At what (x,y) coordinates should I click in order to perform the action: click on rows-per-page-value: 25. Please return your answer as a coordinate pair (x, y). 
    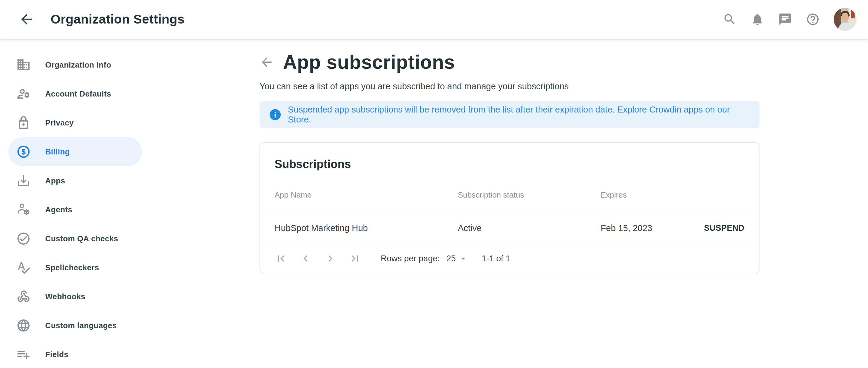
    Looking at the image, I should click on (451, 258).